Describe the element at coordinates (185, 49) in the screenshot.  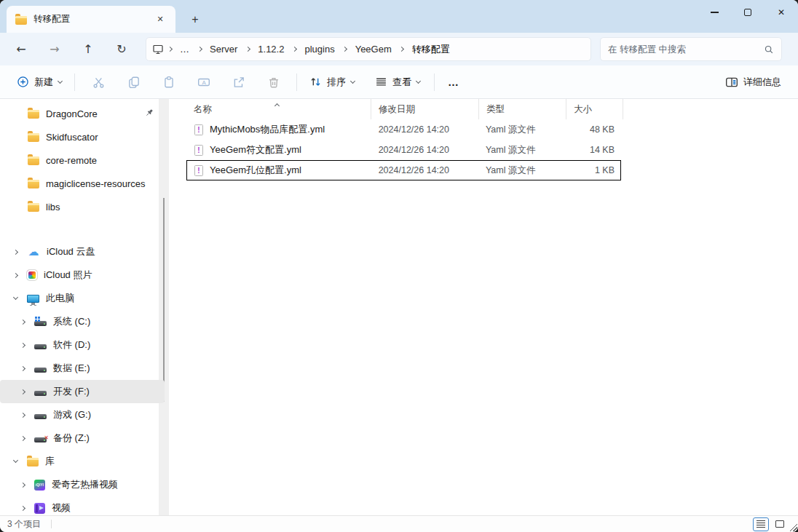
I see `breadcrumb-ellipsis: …` at that location.